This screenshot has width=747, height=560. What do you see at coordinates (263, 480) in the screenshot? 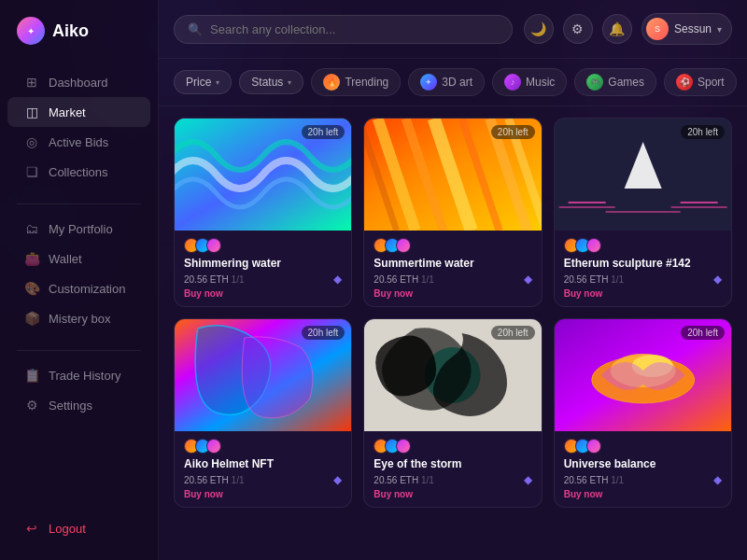
I see `nft-price-row-4: 20.56 ETH 1/1 ◆` at bounding box center [263, 480].